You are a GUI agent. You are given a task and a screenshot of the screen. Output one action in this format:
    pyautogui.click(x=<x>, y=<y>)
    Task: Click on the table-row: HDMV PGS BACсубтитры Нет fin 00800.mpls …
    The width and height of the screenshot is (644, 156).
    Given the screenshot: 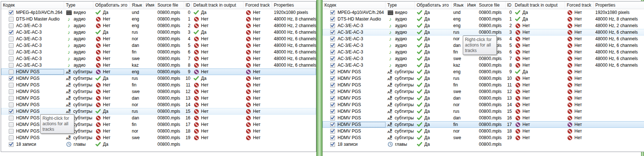 What is the action you would take?
    pyautogui.click(x=159, y=85)
    